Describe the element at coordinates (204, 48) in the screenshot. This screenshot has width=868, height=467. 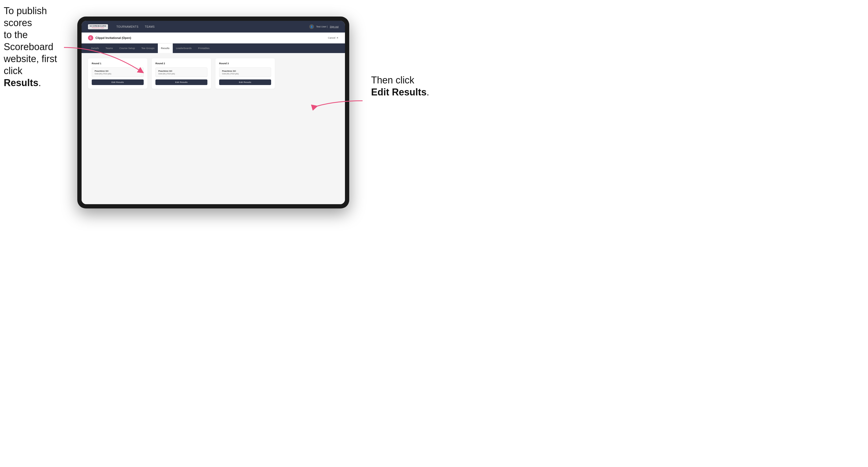
I see `tab-printables: Printables` at that location.